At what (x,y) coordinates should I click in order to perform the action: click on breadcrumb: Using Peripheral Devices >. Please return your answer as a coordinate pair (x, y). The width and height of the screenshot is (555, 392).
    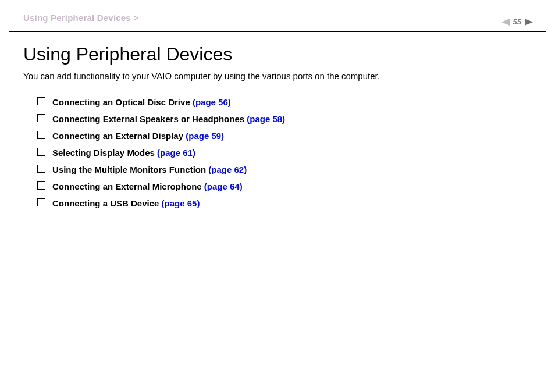
    Looking at the image, I should click on (81, 17).